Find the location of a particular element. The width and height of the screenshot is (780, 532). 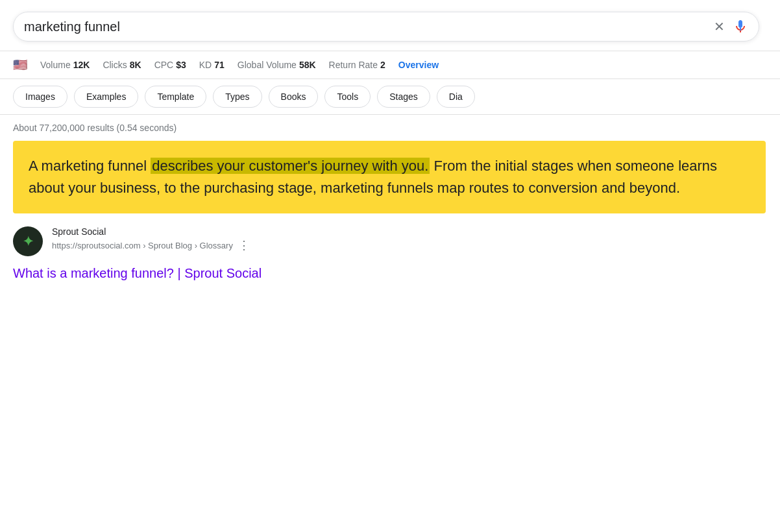

source-info: Sprout Social https://sproutsocial.com ›… is located at coordinates (409, 239).